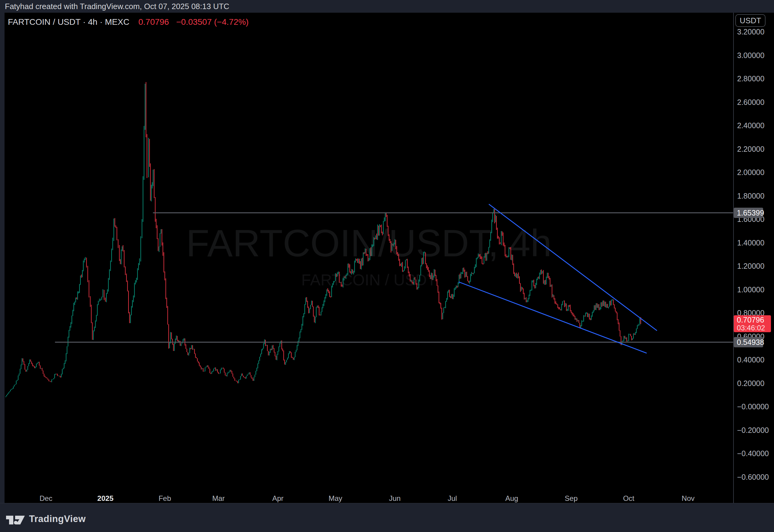  Describe the element at coordinates (751, 55) in the screenshot. I see `y-axis-tick: 3.00000` at that location.